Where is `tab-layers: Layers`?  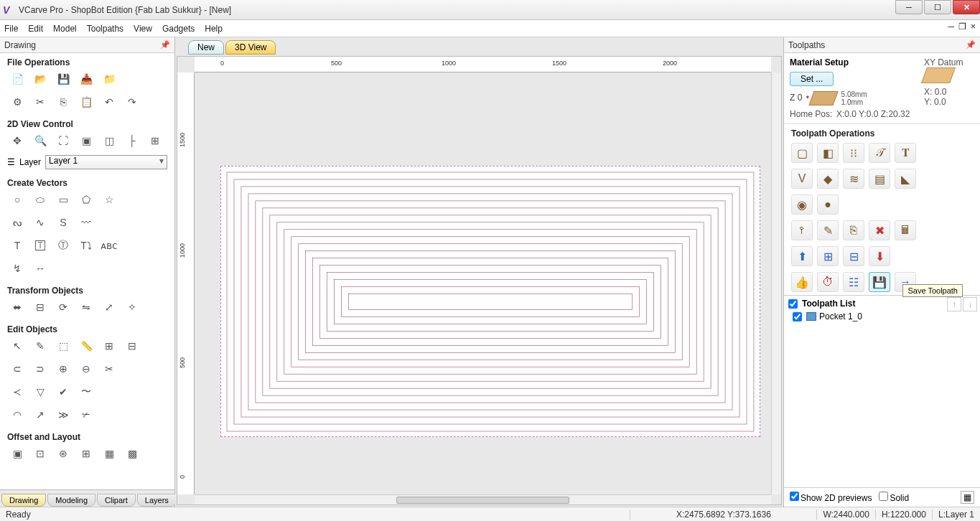 tab-layers: Layers is located at coordinates (157, 500).